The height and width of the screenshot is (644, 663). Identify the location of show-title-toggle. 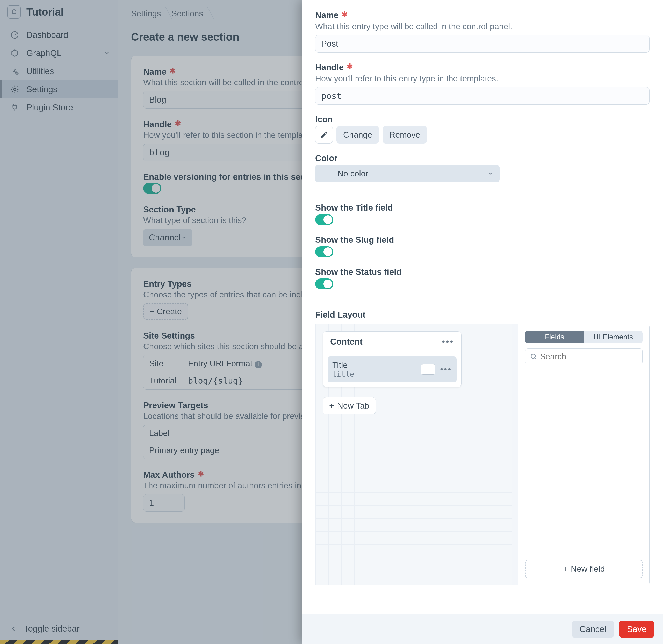
(324, 220).